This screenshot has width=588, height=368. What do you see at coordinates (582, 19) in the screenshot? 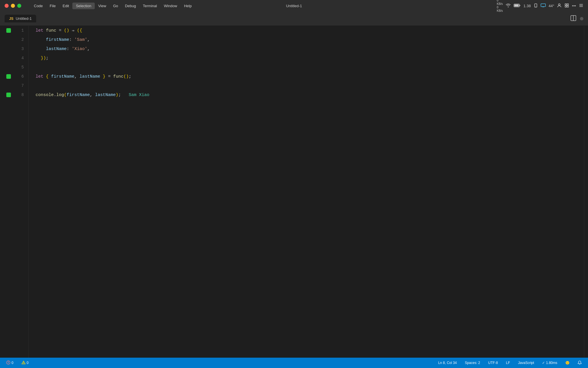
I see `unsaved-indicator` at bounding box center [582, 19].